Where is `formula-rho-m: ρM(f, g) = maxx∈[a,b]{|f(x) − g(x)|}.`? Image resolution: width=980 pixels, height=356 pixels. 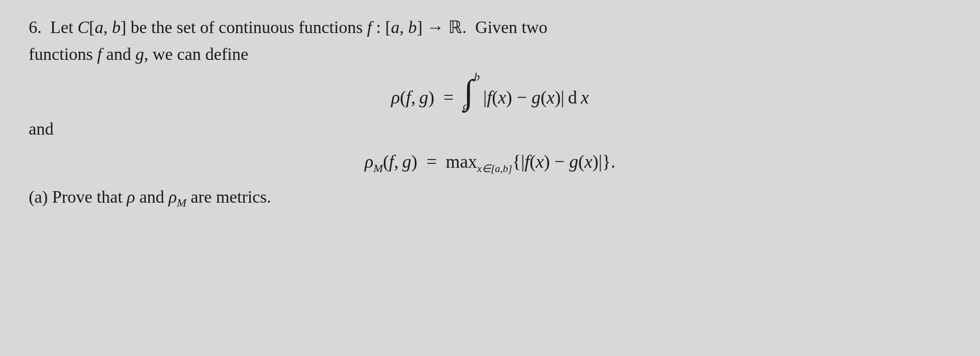
formula-rho-m: ρM(f, g) = maxx∈[a,b]{|f(x) − g(x)|}. is located at coordinates (490, 162).